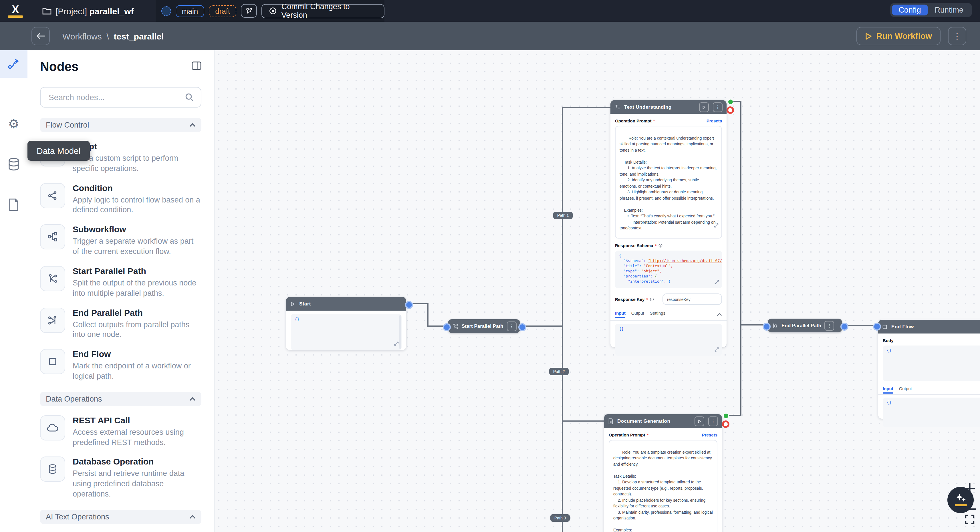  Describe the element at coordinates (121, 282) in the screenshot. I see `node-item-start-parallel-path: Start Parallel Path Split the output of …` at that location.